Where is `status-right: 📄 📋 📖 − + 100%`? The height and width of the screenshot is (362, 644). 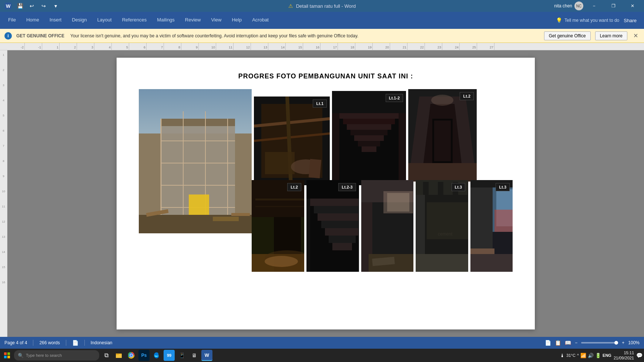
status-right: 📄 📋 📖 − + 100% is located at coordinates (592, 343).